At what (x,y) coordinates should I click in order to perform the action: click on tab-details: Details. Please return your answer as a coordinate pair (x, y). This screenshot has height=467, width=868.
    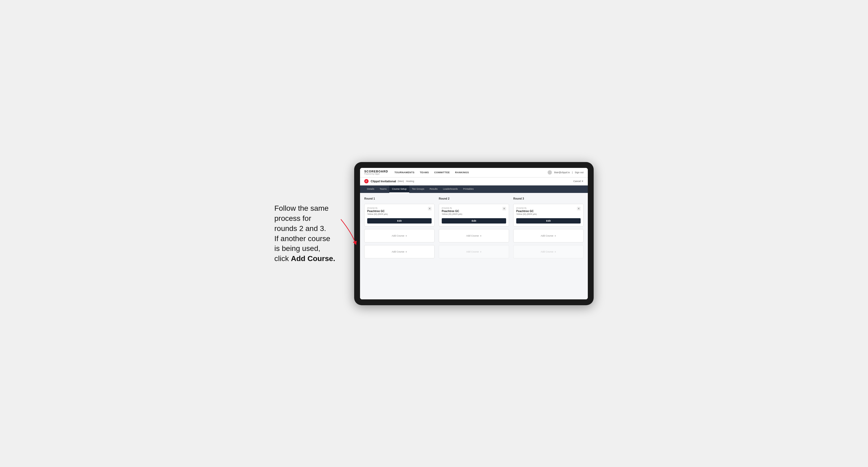
    Looking at the image, I should click on (371, 189).